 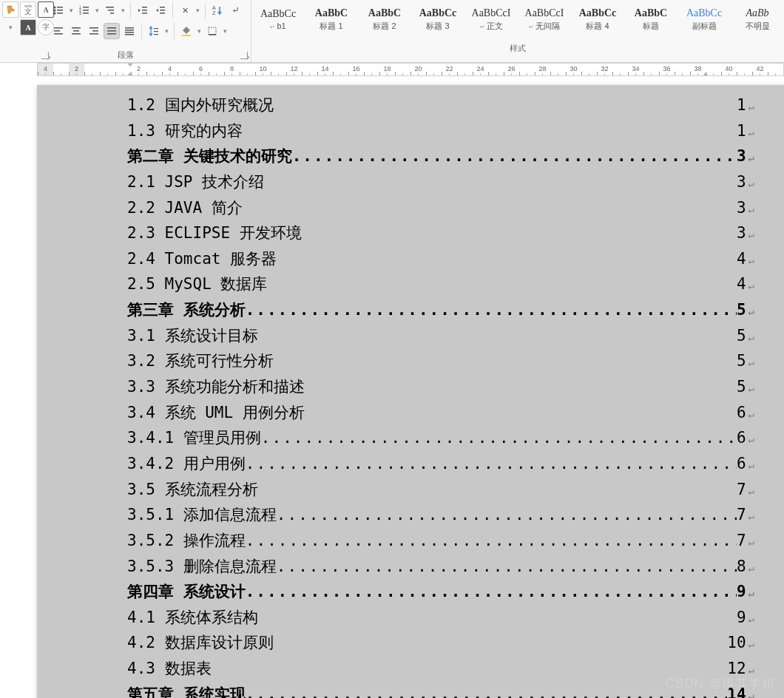 I want to click on line-spacing-icon, so click(x=154, y=31).